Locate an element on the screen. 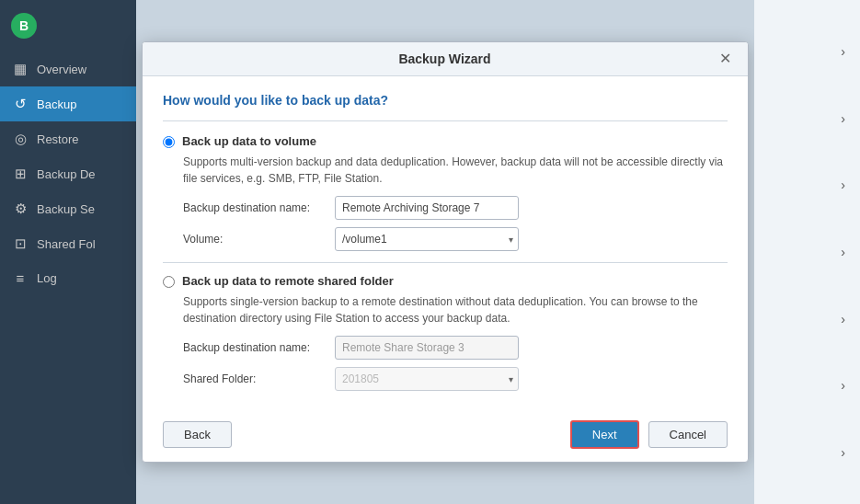  modal-question: How would you like to back up data? is located at coordinates (445, 100).